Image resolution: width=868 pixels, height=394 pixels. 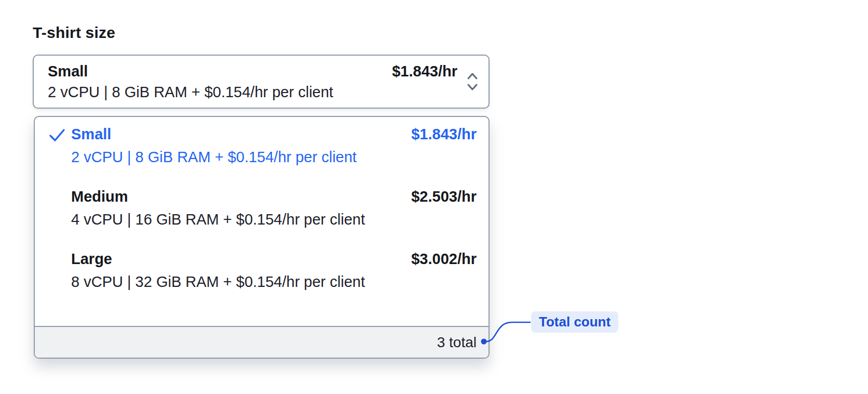 I want to click on option-price: $3.002/hr, so click(x=444, y=259).